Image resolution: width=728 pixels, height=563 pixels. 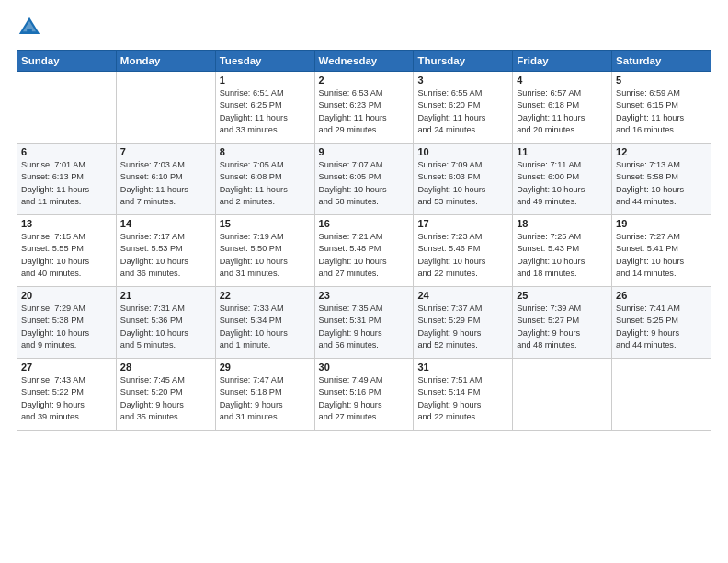 What do you see at coordinates (563, 184) in the screenshot?
I see `day-info: Sunrise: 7:11 AM Sunset: 6:00 PM Dayligh…` at bounding box center [563, 184].